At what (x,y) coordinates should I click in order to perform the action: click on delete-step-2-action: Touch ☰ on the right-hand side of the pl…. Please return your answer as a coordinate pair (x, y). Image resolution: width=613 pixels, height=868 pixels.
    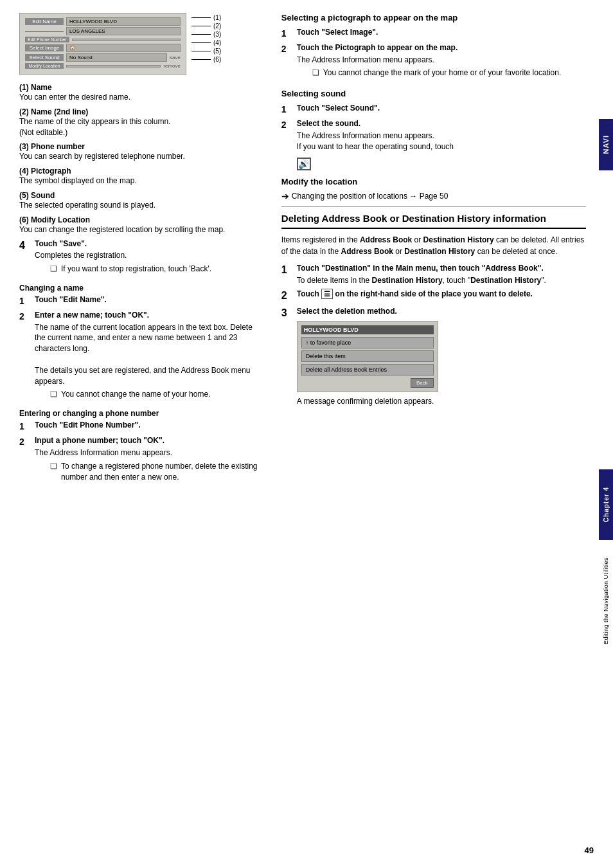
    Looking at the image, I should click on (441, 294).